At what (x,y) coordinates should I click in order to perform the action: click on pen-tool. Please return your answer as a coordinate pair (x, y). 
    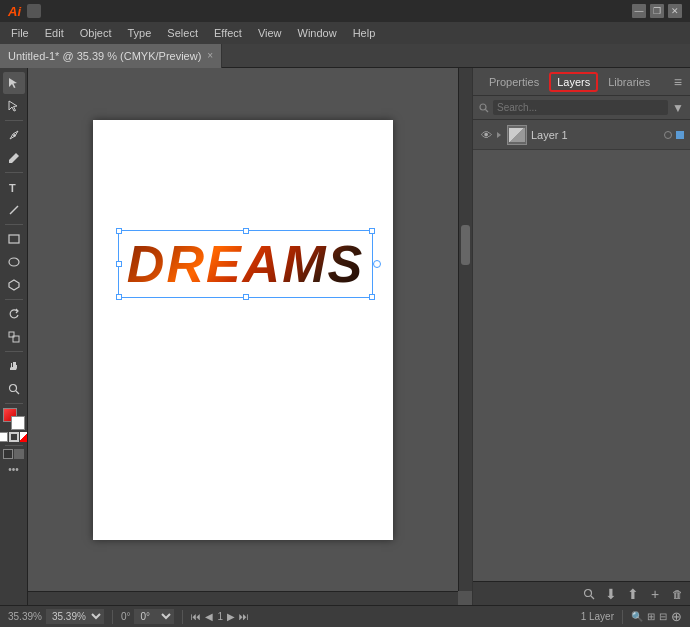
    Looking at the image, I should click on (14, 135).